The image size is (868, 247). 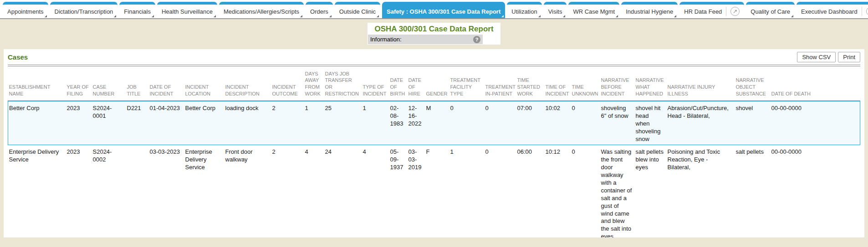 What do you see at coordinates (531, 123) in the screenshot?
I see `cell-time-started-work: 07:00` at bounding box center [531, 123].